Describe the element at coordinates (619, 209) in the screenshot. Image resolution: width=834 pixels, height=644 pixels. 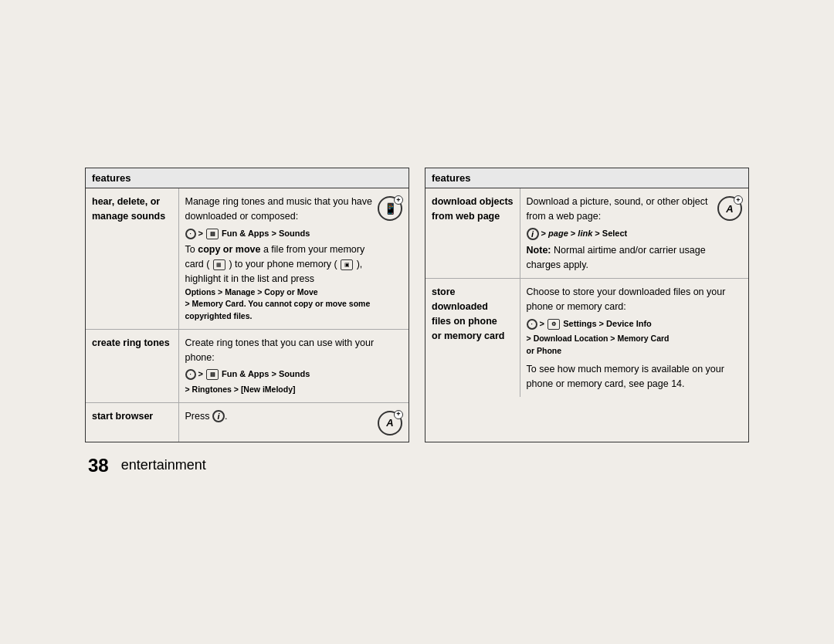
I see `desc-text: Download a picture, sound, or other obje…` at that location.